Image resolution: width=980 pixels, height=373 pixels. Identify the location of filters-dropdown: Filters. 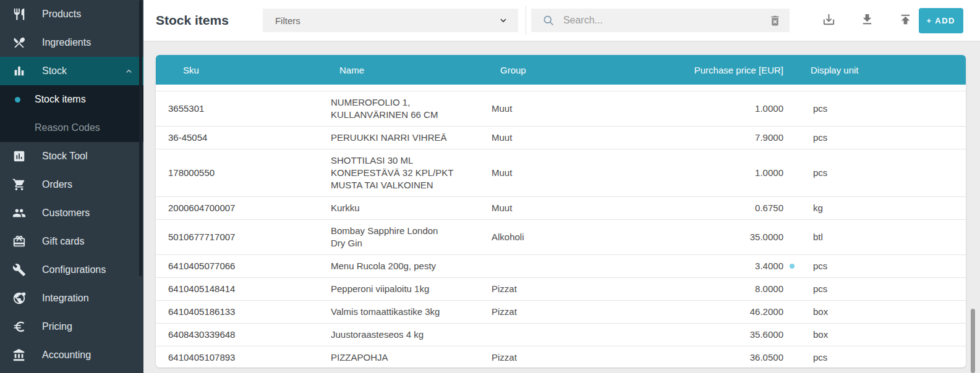
(391, 20).